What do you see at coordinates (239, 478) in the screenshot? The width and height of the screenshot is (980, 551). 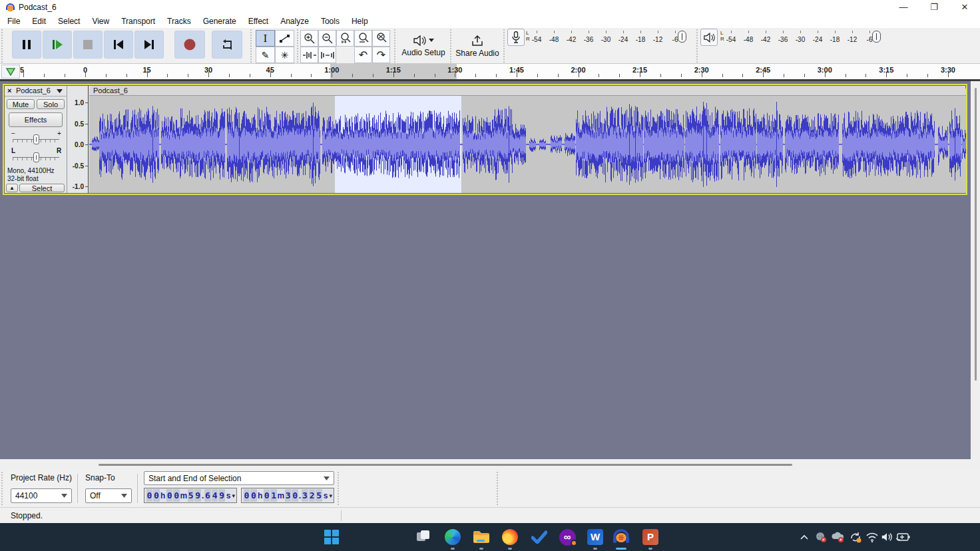 I see `selection-mode-combo: Start and End of Selection` at bounding box center [239, 478].